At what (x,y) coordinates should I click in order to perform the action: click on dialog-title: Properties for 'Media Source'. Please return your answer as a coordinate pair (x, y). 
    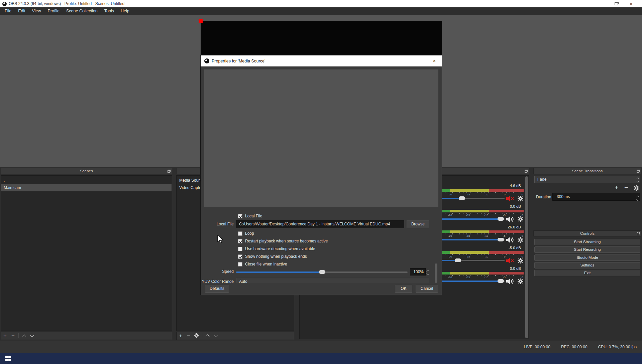
    Looking at the image, I should click on (238, 61).